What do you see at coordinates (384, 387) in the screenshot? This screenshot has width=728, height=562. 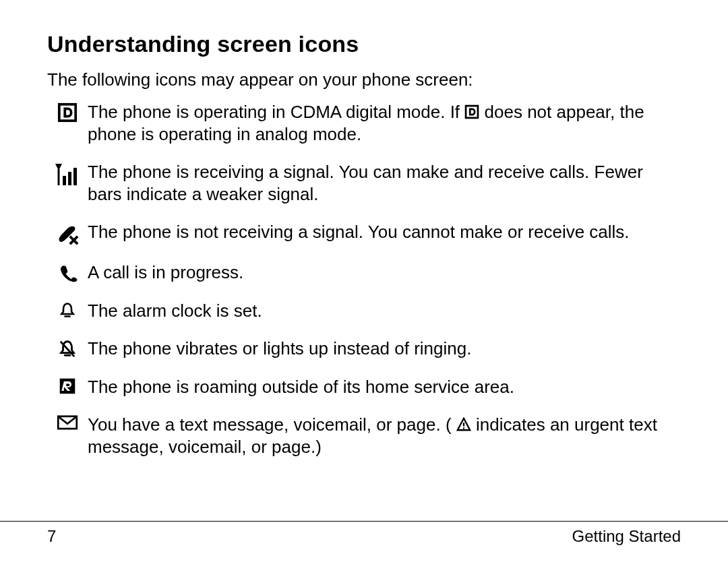 I see `legend-text: The phone is roaming outside of its home…` at bounding box center [384, 387].